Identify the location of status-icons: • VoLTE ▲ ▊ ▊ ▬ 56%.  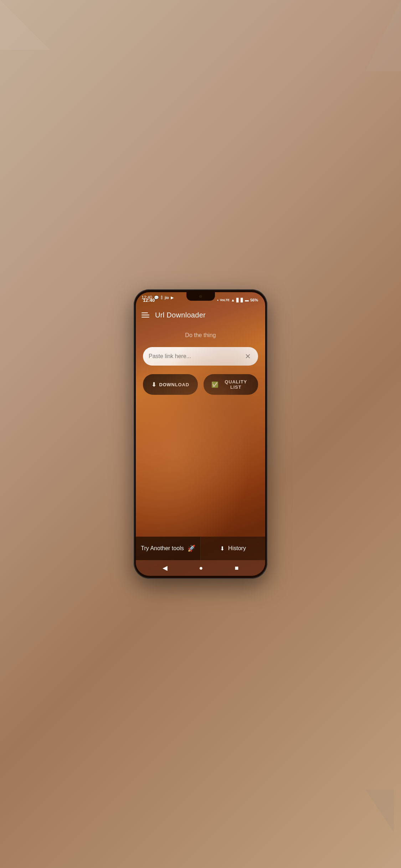
(237, 300).